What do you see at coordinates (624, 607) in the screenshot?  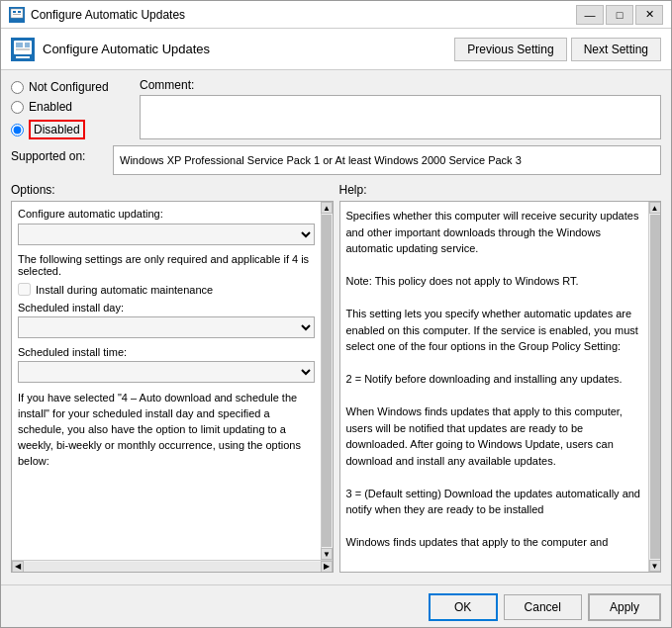 I see `apply-button: Apply` at bounding box center [624, 607].